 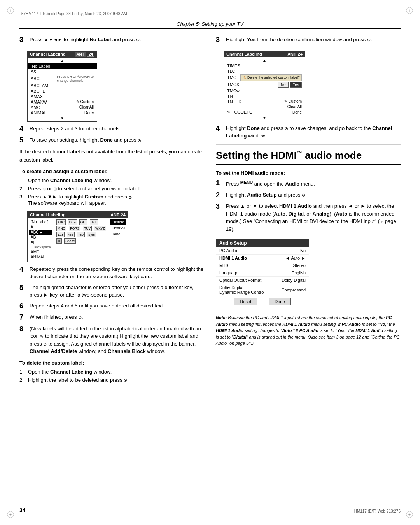 What do you see at coordinates (112, 340) in the screenshot?
I see `step-8: 8 (New labels will be added to the list …` at bounding box center [112, 340].